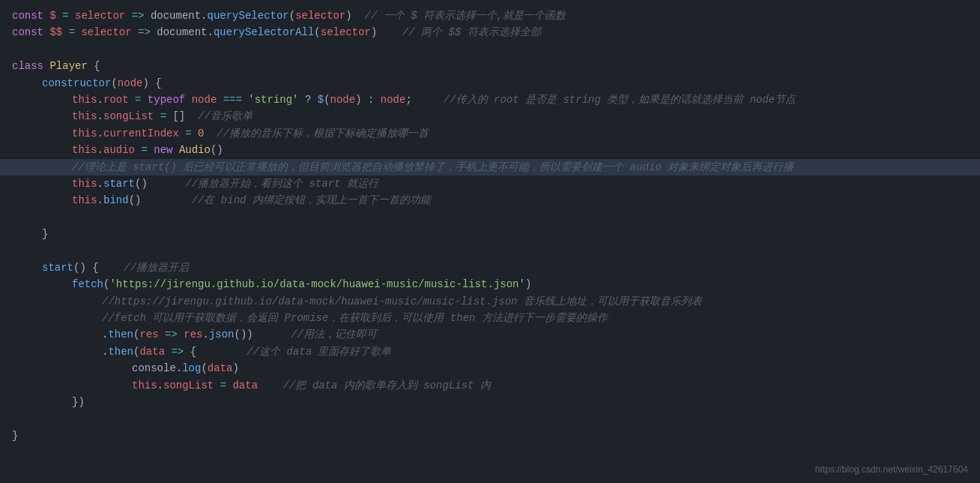  I want to click on code-line-24: }), so click(490, 402).